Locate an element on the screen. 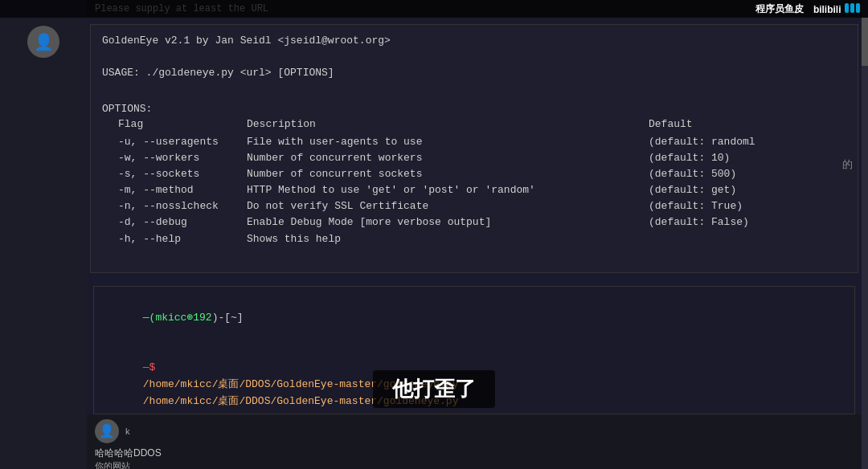  opt-default: (default: False) is located at coordinates (699, 222).